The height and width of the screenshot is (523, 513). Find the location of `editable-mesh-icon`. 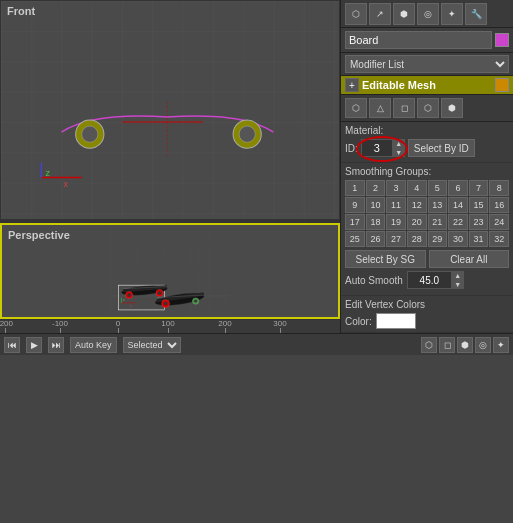

editable-mesh-icon is located at coordinates (502, 85).